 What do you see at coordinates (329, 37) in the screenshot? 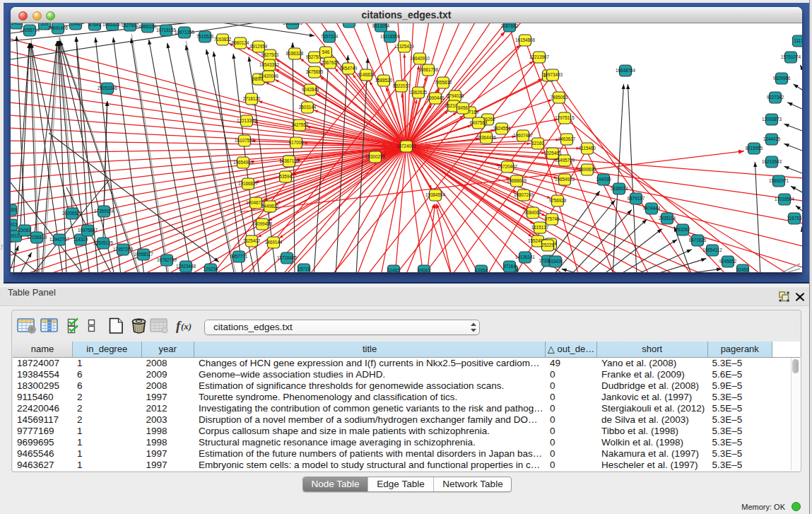
I see `svg-text: 7357224` at bounding box center [329, 37].